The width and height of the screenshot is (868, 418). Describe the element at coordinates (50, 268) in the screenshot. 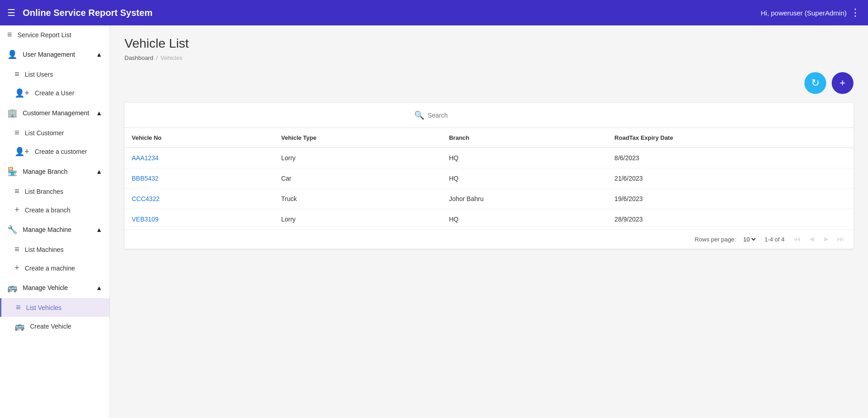

I see `sidebar-label: Create a machine` at that location.